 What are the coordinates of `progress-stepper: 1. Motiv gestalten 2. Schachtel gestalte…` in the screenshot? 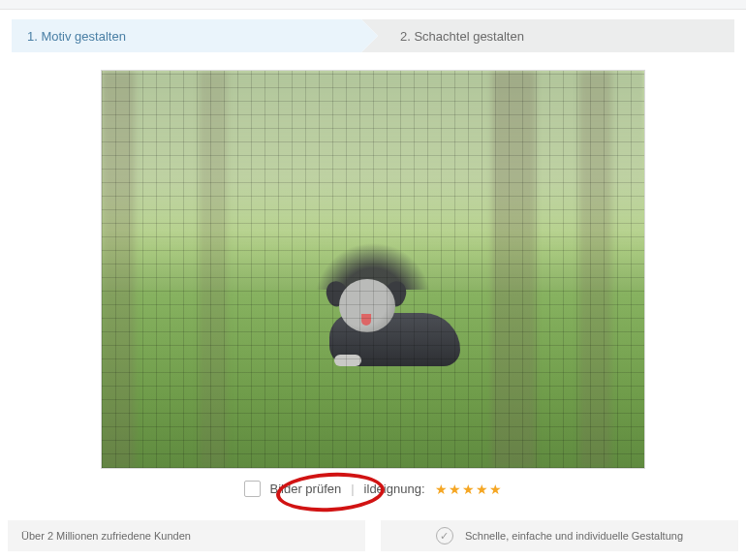 It's located at (373, 36).